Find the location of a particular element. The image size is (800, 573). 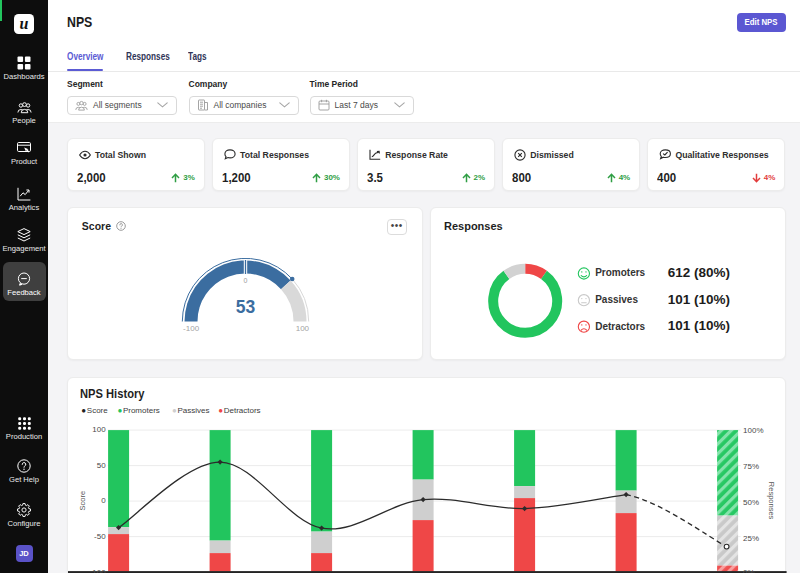

svg-text: 50% is located at coordinates (751, 502).